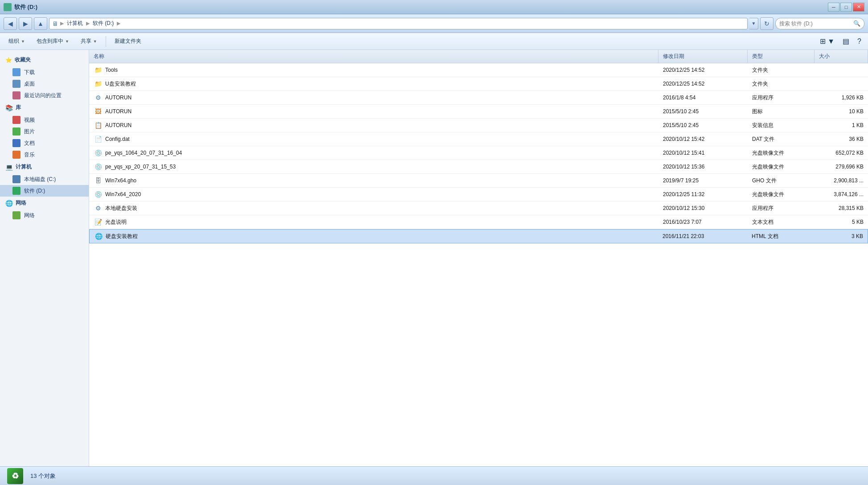 The width and height of the screenshot is (868, 485). What do you see at coordinates (763, 222) in the screenshot?
I see `file-type: 文本文档` at bounding box center [763, 222].